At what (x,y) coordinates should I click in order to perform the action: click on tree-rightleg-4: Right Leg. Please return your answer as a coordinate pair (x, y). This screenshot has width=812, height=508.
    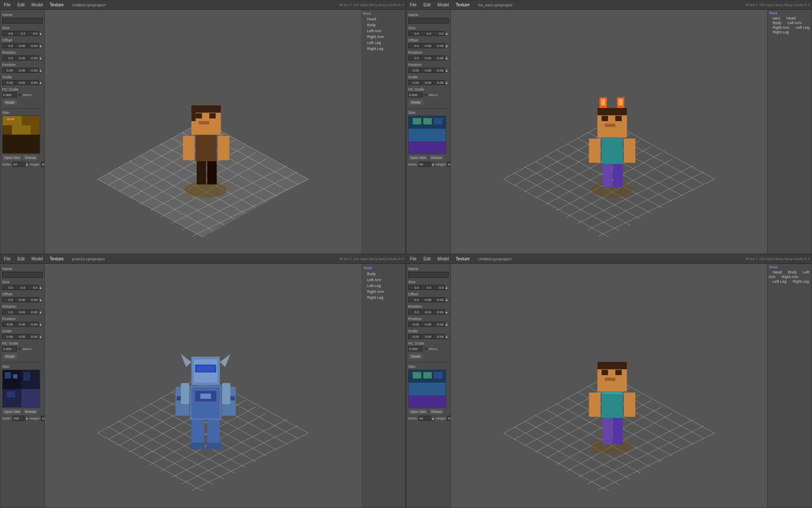
    Looking at the image, I should click on (799, 282).